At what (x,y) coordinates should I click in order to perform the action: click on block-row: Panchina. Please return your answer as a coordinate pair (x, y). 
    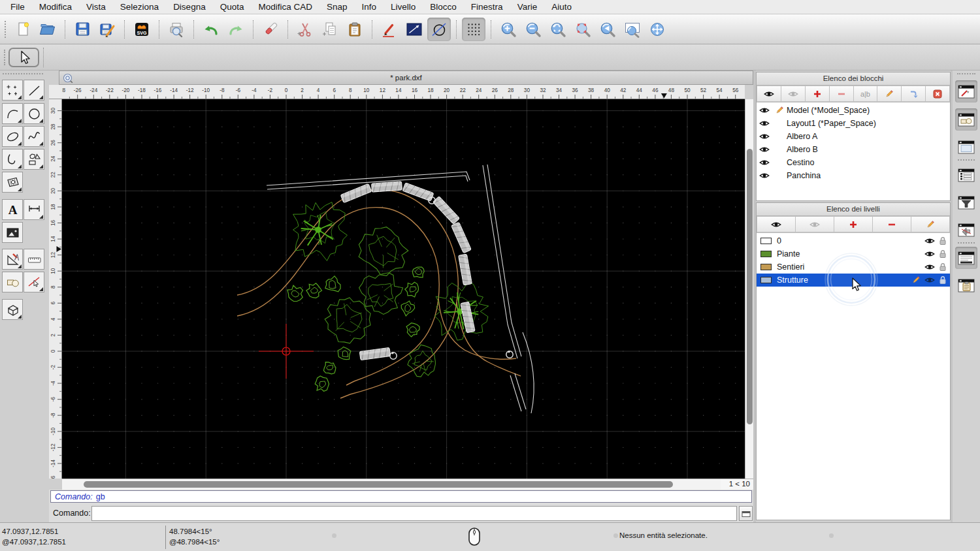
    Looking at the image, I should click on (853, 176).